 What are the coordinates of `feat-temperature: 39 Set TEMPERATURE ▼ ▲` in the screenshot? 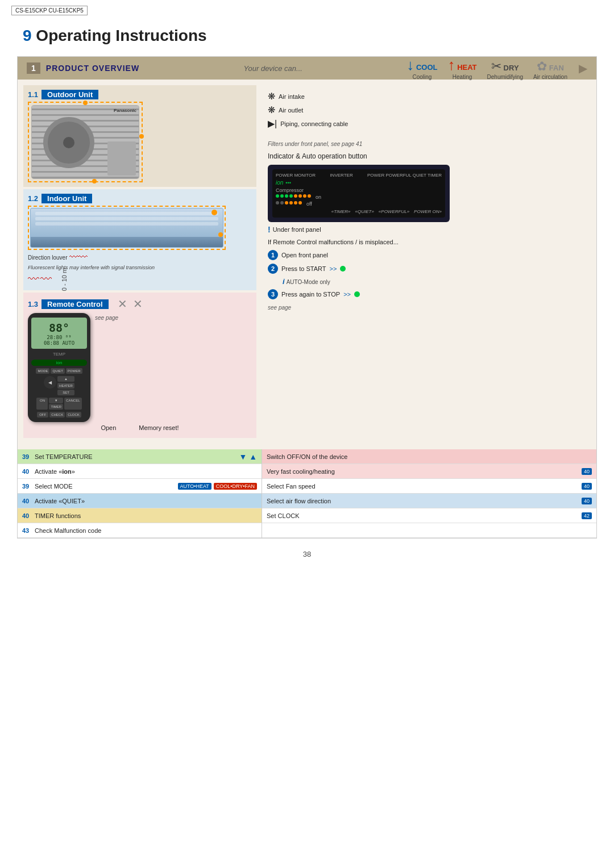 It's located at (140, 457).